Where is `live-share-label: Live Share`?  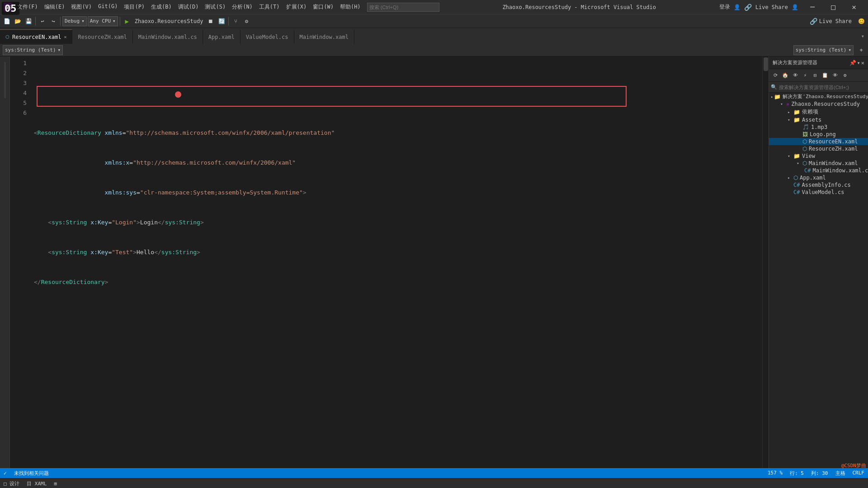
live-share-label: Live Share is located at coordinates (772, 7).